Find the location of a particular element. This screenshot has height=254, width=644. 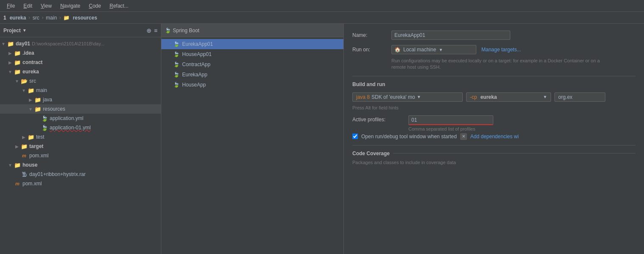

config-item-eurekaapp: 🍃 EurekaApp is located at coordinates (252, 75).